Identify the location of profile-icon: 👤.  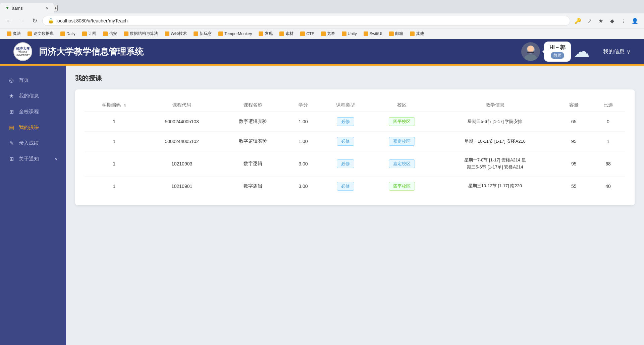
(635, 21).